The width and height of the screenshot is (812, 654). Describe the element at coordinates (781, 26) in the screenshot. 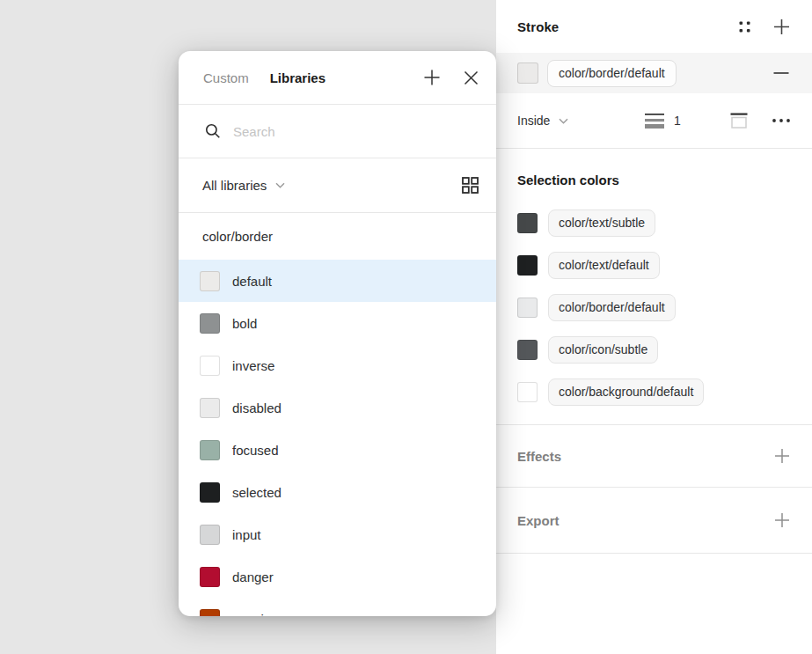

I see `add-stroke-plus-icon` at that location.